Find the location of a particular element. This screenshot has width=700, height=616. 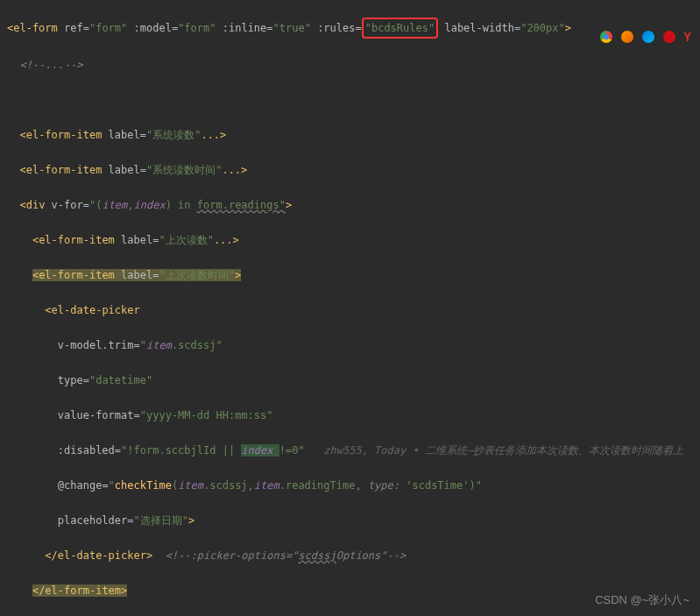

code-line: placeholder="选择日期"> is located at coordinates (350, 520).